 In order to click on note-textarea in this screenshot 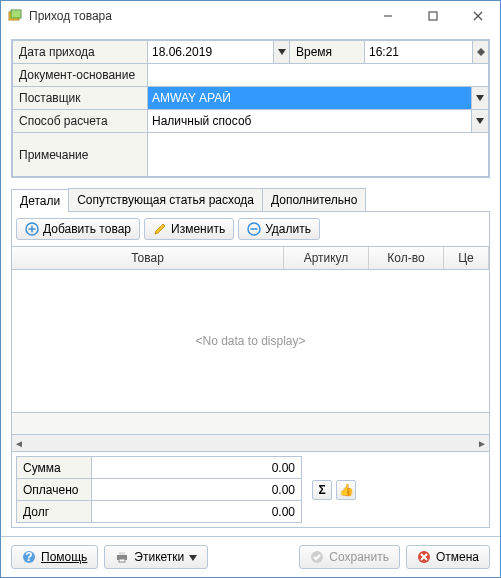, I will do `click(318, 153)`.